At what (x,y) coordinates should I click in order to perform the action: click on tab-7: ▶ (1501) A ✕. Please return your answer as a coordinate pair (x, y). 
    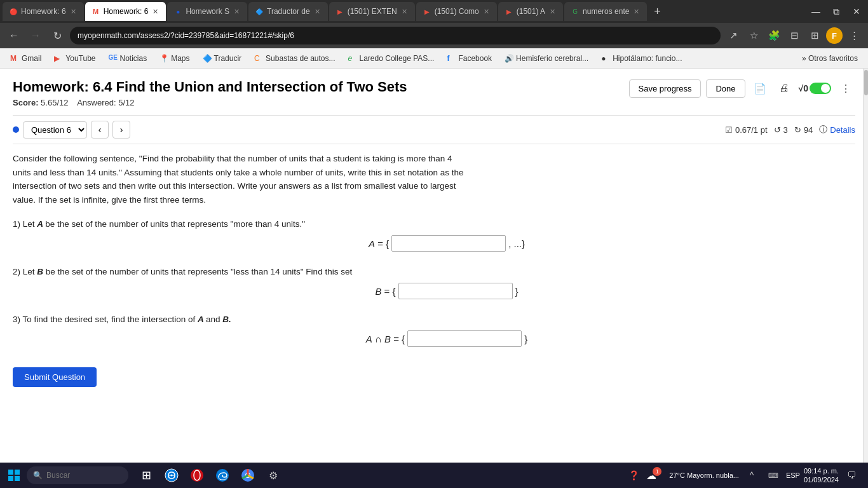
    Looking at the image, I should click on (531, 11).